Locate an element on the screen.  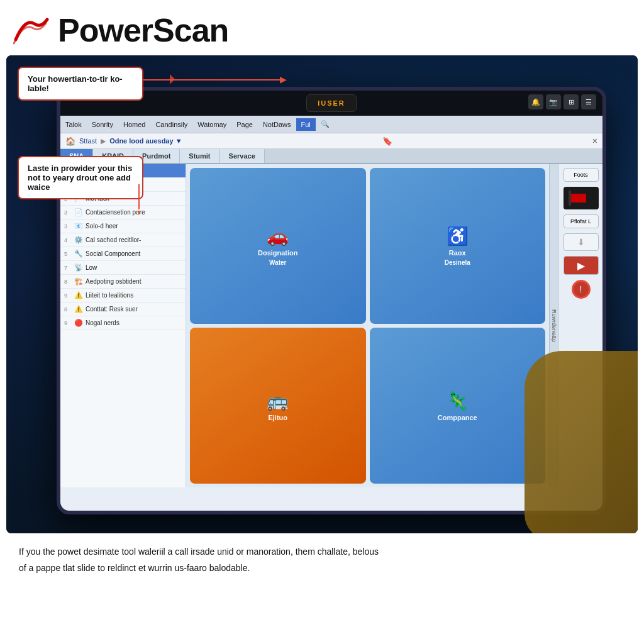
close-button: × is located at coordinates (595, 141).